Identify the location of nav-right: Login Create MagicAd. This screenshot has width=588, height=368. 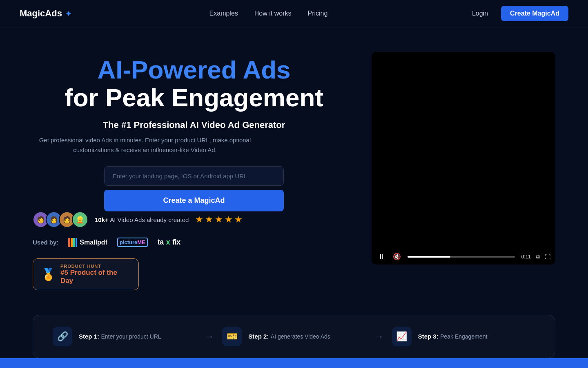
(517, 13).